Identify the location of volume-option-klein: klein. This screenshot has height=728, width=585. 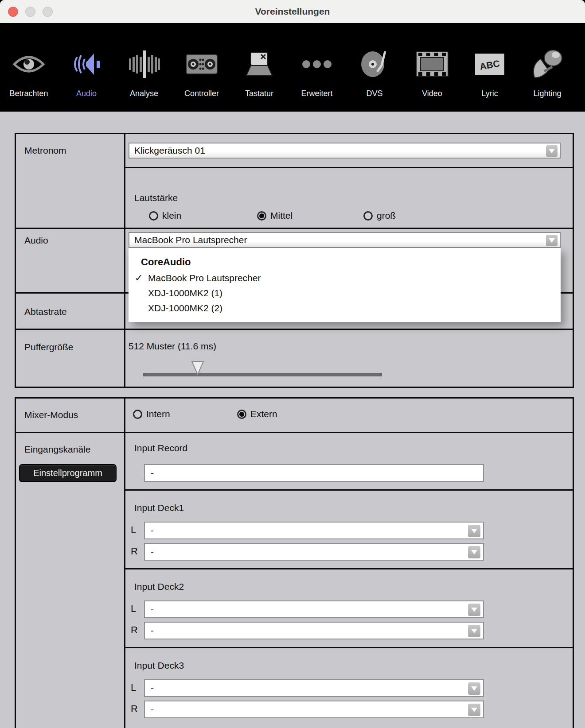
(165, 216).